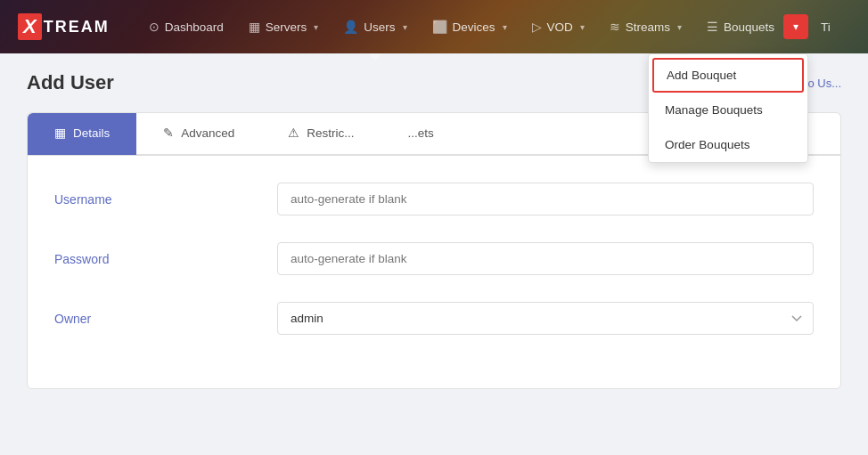 This screenshot has height=455, width=868. What do you see at coordinates (330, 134) in the screenshot?
I see `tab-label-restrictions: Restric...` at bounding box center [330, 134].